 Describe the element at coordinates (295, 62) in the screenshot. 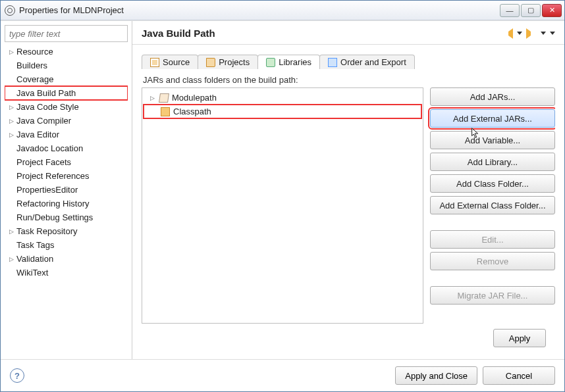

I see `tab-label: Libraries` at that location.